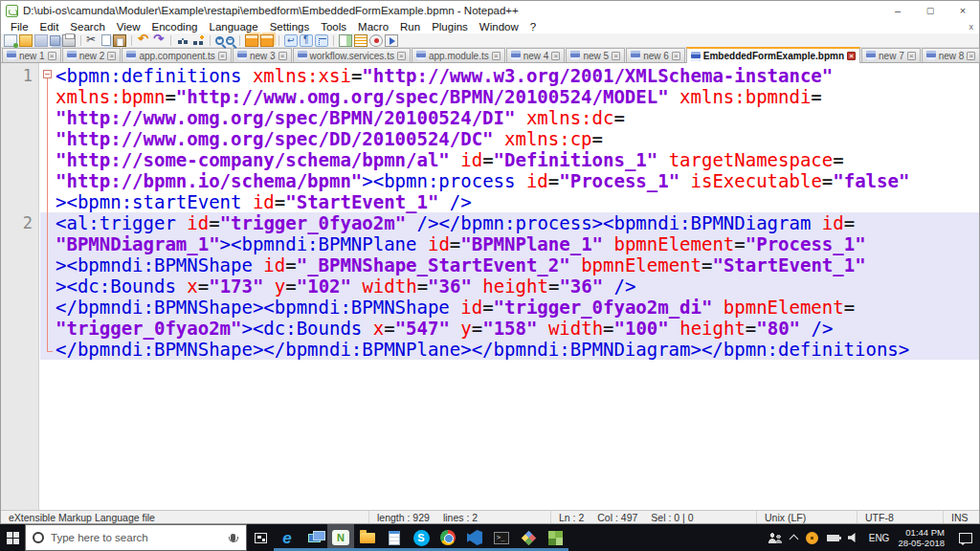 This screenshot has height=551, width=980. Describe the element at coordinates (972, 27) in the screenshot. I see `close-document-button: x` at that location.